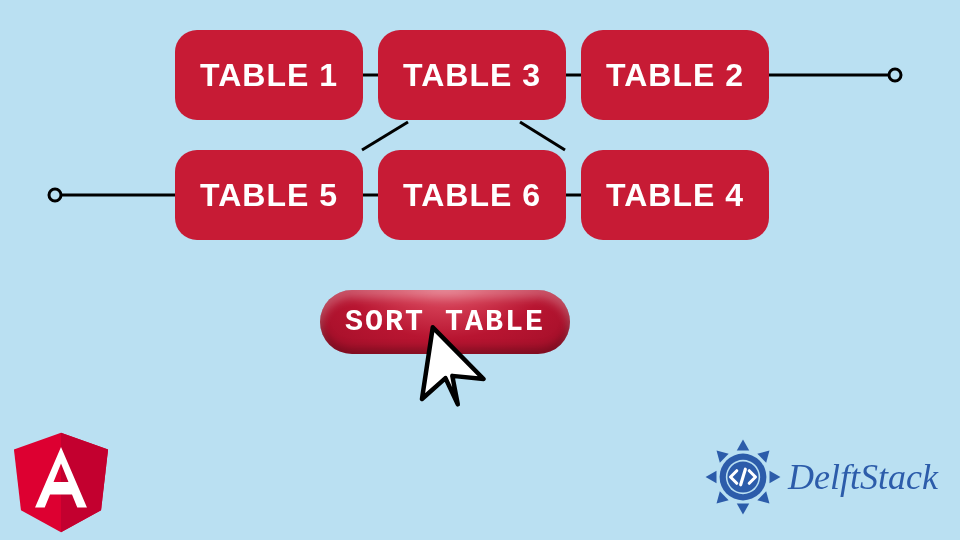  I want to click on table-box-label: TABLE 5, so click(269, 196).